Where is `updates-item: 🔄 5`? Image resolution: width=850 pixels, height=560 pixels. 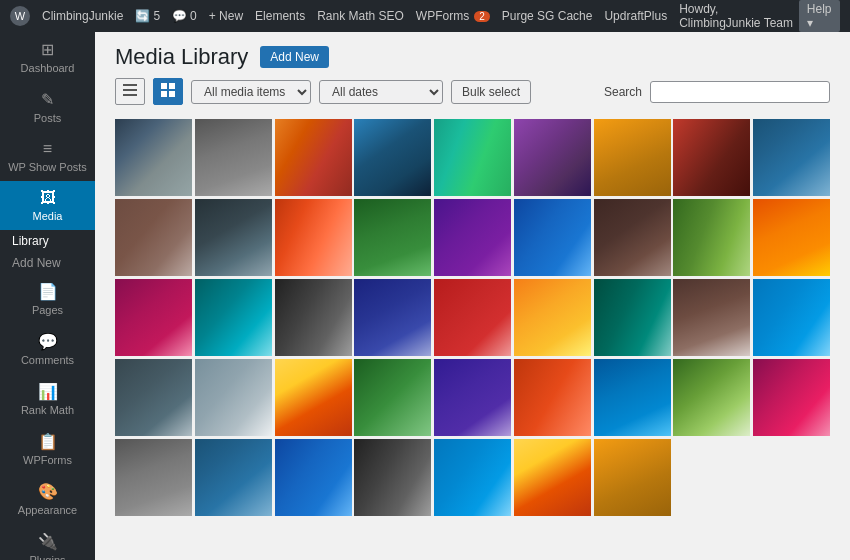
updates-item: 🔄 5 is located at coordinates (148, 16).